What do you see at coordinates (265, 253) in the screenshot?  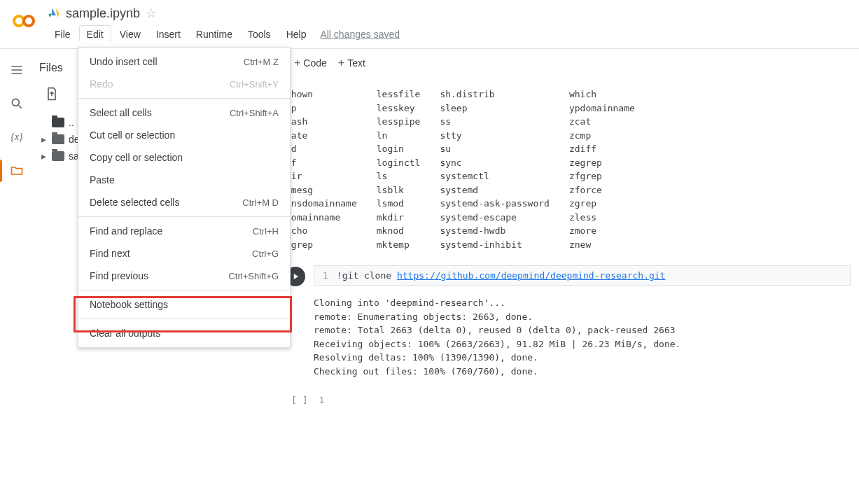 I see `menu-item-shortcut: Ctrl+G` at bounding box center [265, 253].